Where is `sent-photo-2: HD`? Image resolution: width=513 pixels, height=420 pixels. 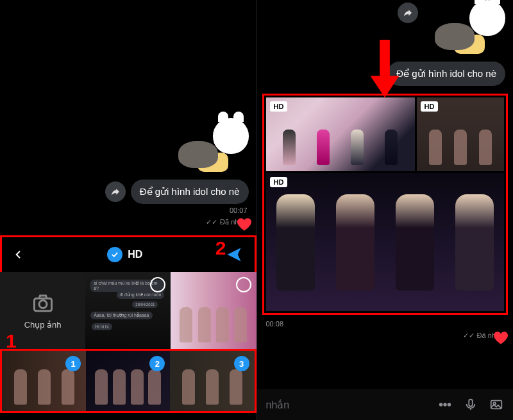 sent-photo-2: HD is located at coordinates (460, 135).